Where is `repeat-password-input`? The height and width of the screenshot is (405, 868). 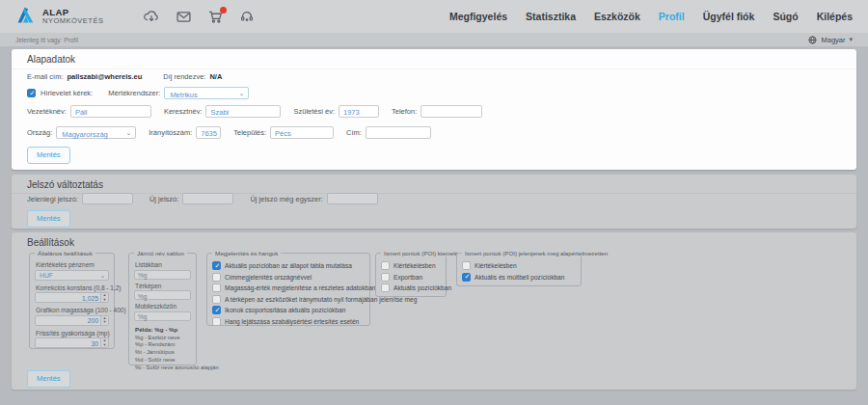
repeat-password-input is located at coordinates (353, 199).